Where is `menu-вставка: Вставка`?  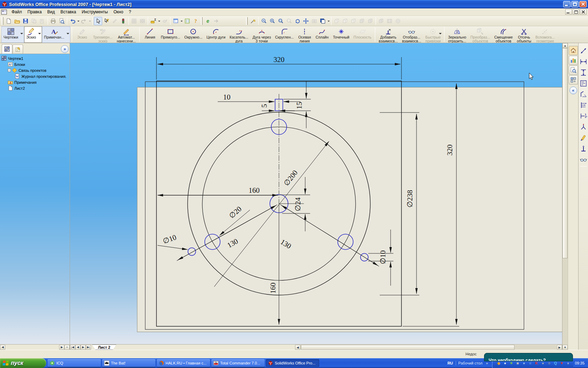
menu-вставка: Вставка is located at coordinates (69, 12).